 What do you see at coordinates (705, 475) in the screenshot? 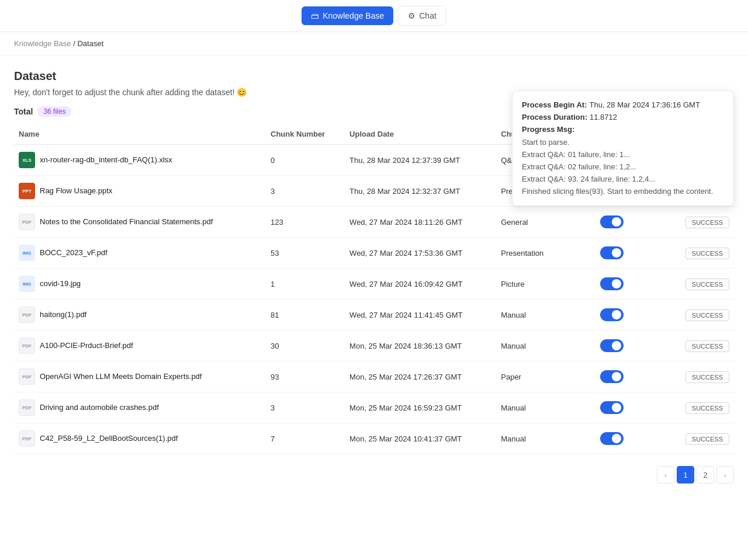
I see `pagination-page-2: 2` at bounding box center [705, 475].